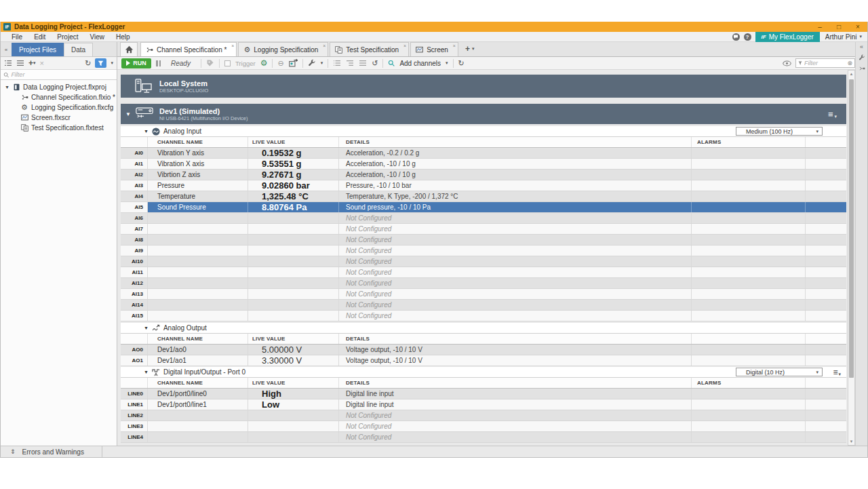 Image resolution: width=868 pixels, height=489 pixels. What do you see at coordinates (53, 452) in the screenshot?
I see `errors-warnings-label: Errors and Warnings` at bounding box center [53, 452].